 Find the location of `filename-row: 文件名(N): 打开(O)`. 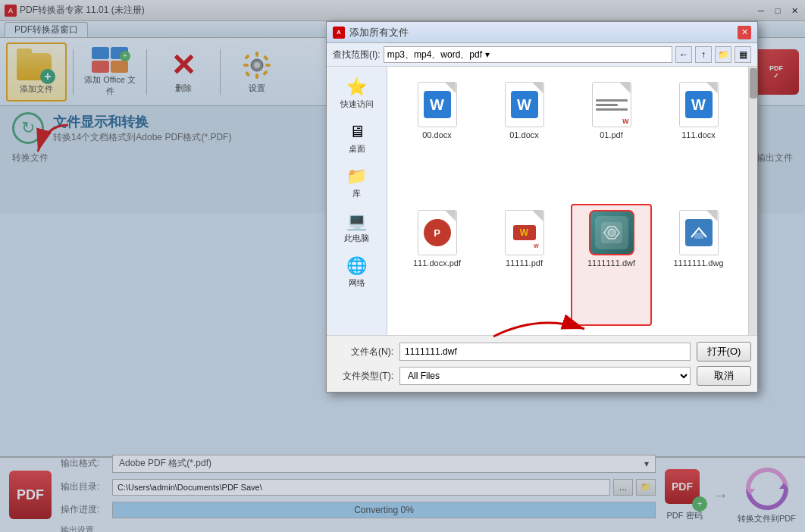

filename-row: 文件名(N): 打开(O) is located at coordinates (542, 352).